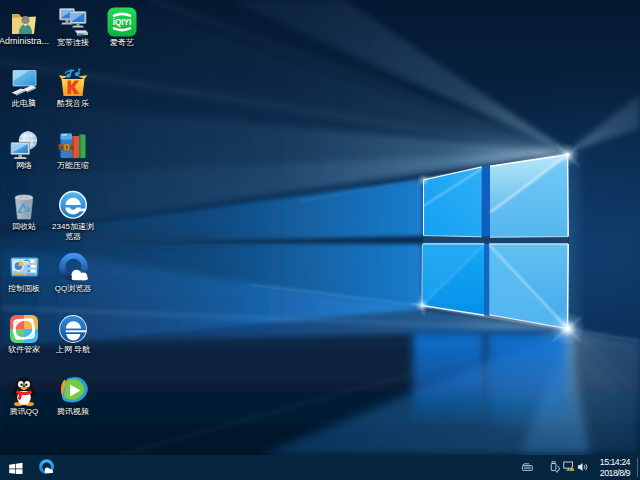 This screenshot has width=640, height=480. Describe the element at coordinates (122, 22) in the screenshot. I see `svg-text: iQIYI` at that location.